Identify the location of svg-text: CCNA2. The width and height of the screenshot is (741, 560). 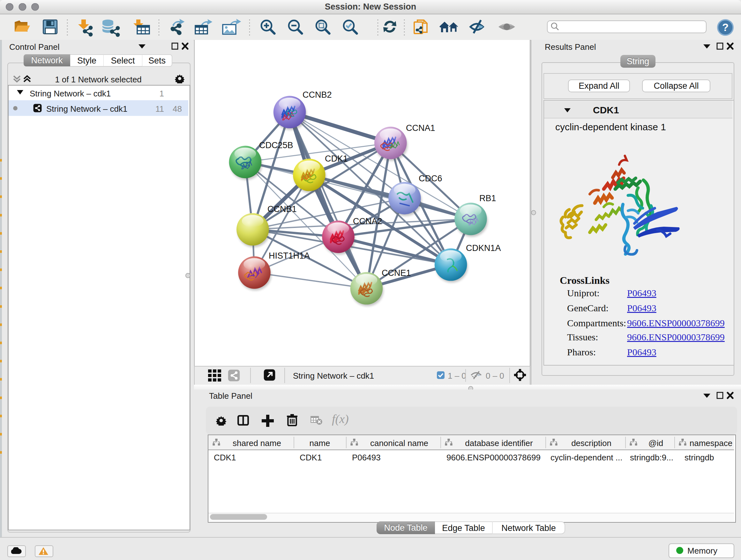
(368, 221).